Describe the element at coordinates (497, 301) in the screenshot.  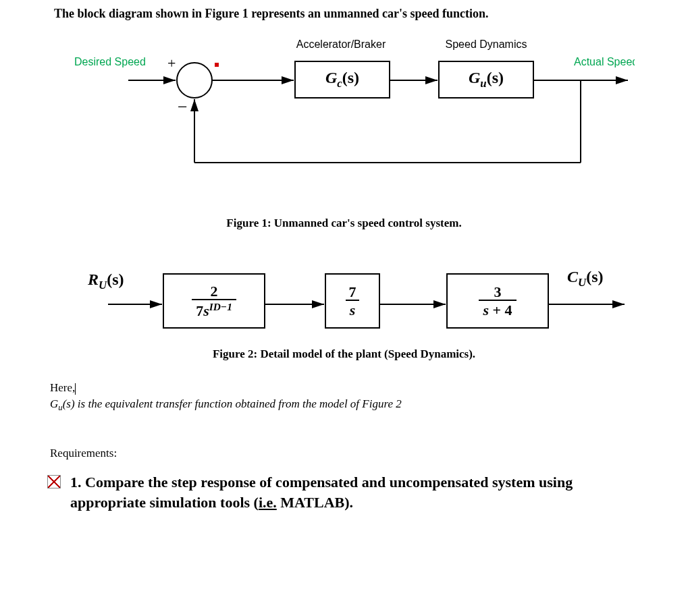
I see `block-3-fraction: 3 s + 4` at that location.